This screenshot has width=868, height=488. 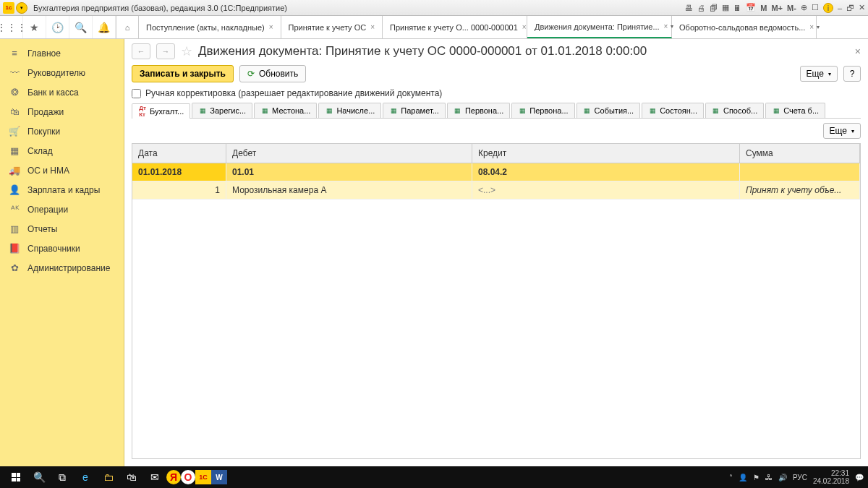 What do you see at coordinates (22, 8) in the screenshot?
I see `app-menu-dropdown: ▾` at bounding box center [22, 8].